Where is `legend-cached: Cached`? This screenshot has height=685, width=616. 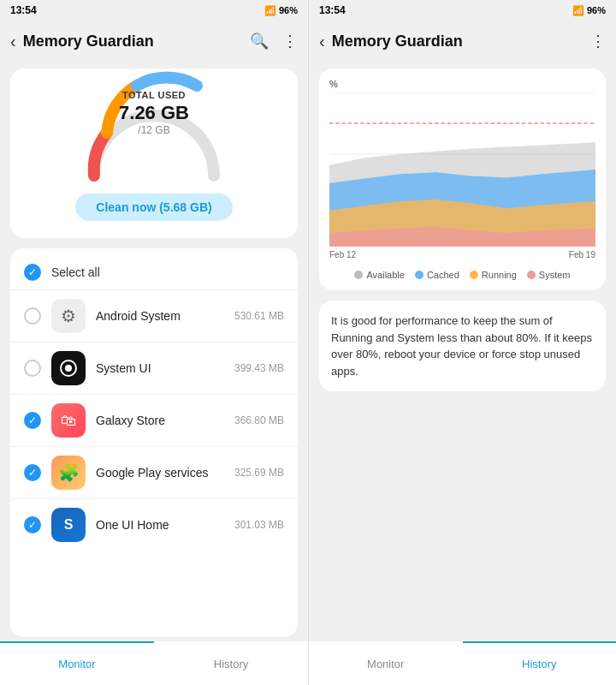
legend-cached: Cached is located at coordinates (437, 275).